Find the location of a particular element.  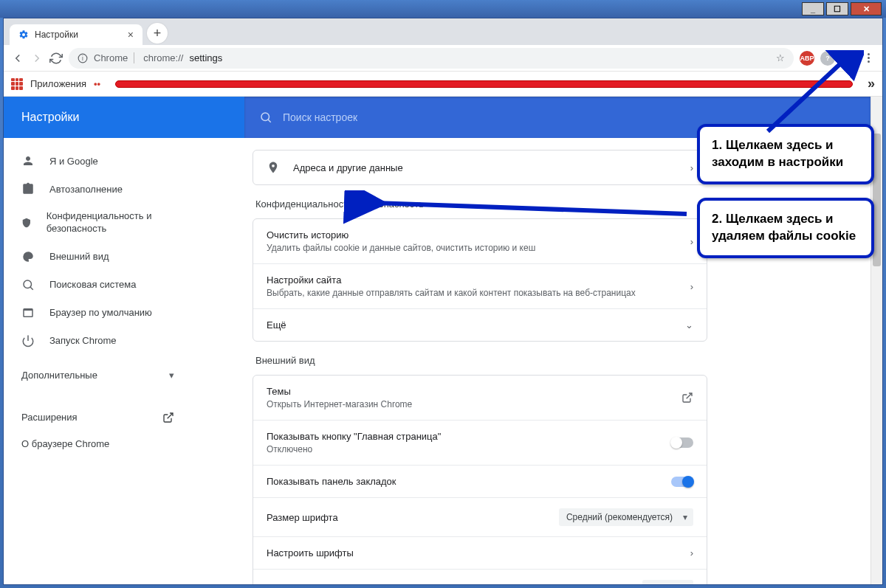

row-label: Масштабирование страницы is located at coordinates (455, 584).